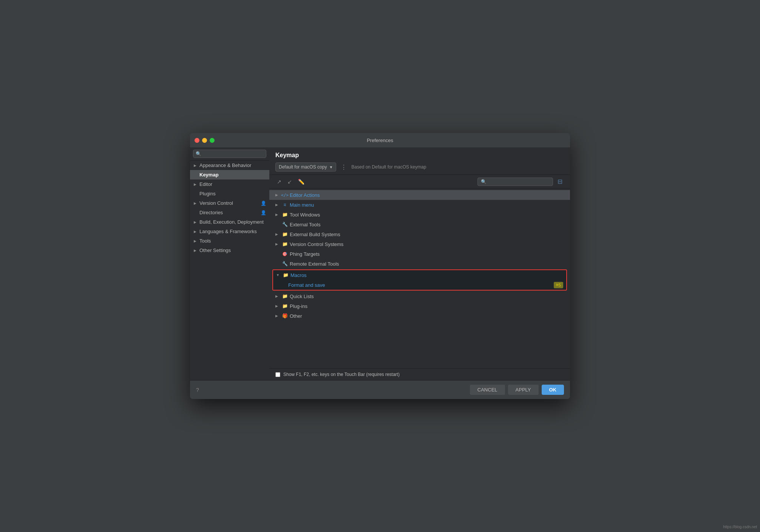  What do you see at coordinates (420, 161) in the screenshot?
I see `panel-header: Keymap Default for macOS copy ▼ ⋮ Based …` at bounding box center [420, 161].